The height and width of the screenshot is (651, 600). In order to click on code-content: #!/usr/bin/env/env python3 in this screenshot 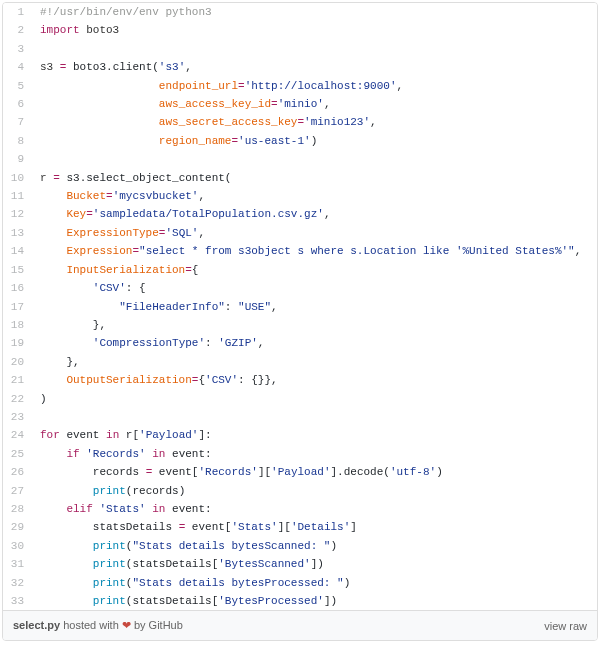, I will do `click(122, 12)`.